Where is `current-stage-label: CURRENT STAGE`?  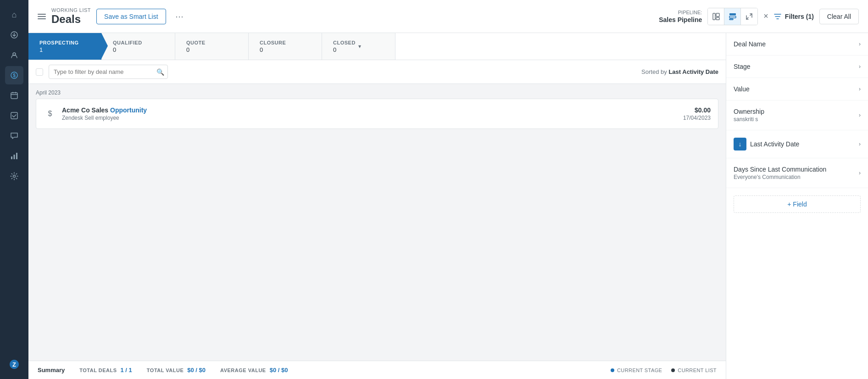 current-stage-label: CURRENT STAGE is located at coordinates (640, 370).